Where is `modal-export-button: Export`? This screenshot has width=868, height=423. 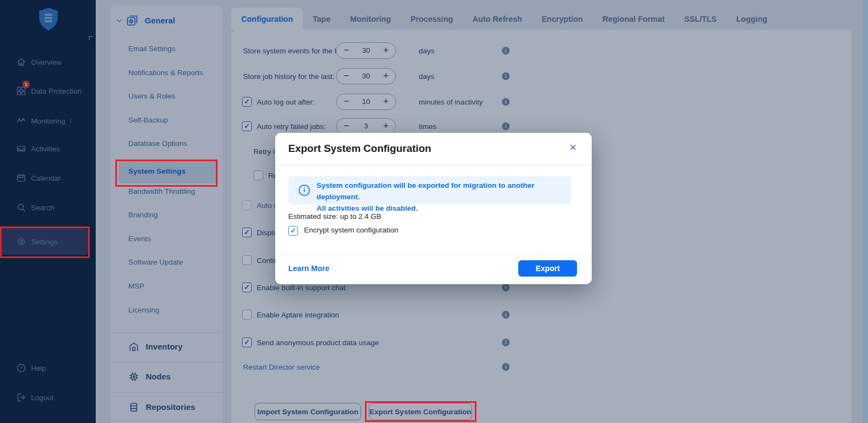 modal-export-button: Export is located at coordinates (548, 268).